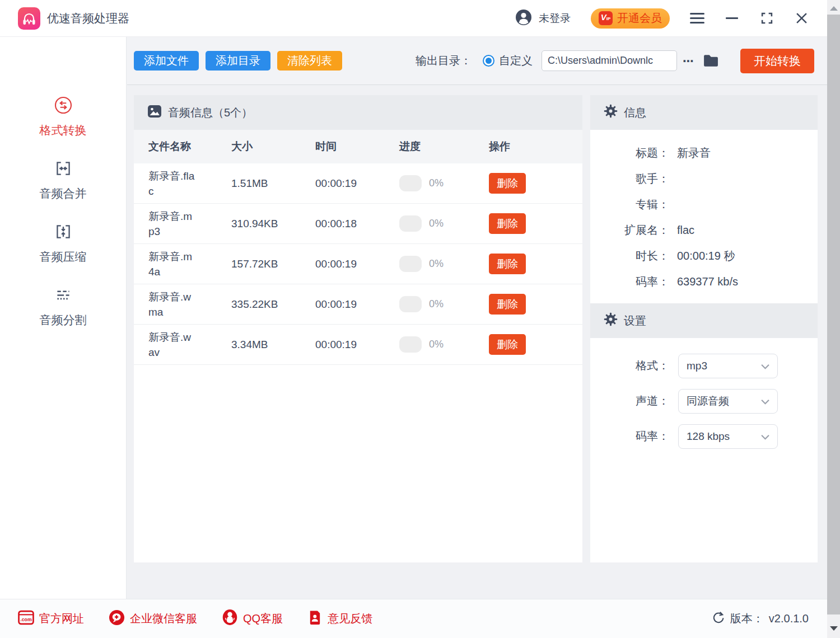  I want to click on format-select: mp3, so click(728, 366).